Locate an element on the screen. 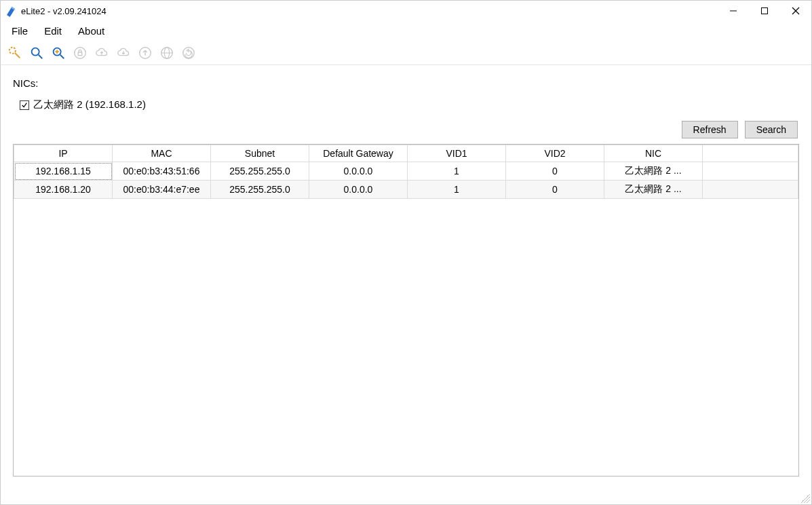 The image size is (812, 505). table-row: 192.168.1.20 00:e0:b3:44:e7:ee 255.255.2… is located at coordinates (406, 190).